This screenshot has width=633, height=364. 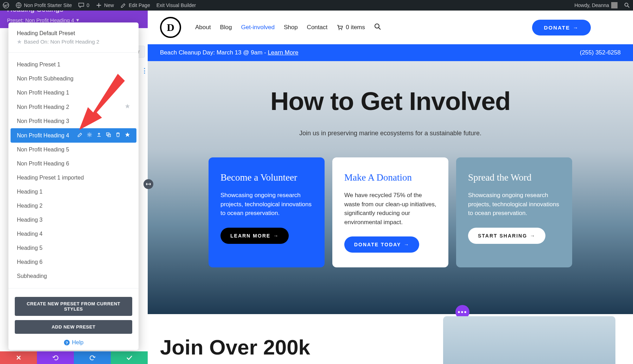 What do you see at coordinates (118, 136) in the screenshot?
I see `trash-icon` at bounding box center [118, 136].